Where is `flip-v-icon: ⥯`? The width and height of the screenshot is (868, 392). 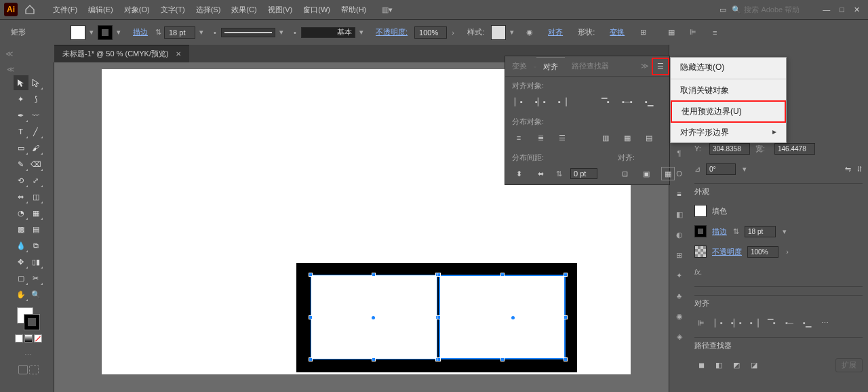 flip-v-icon: ⥯ is located at coordinates (860, 170).